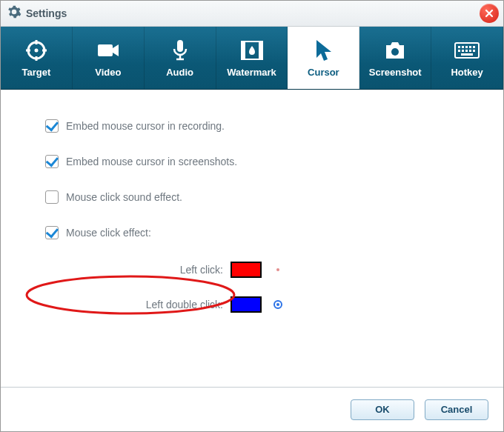  What do you see at coordinates (246, 270) in the screenshot?
I see `left-click-color-swatch` at bounding box center [246, 270].